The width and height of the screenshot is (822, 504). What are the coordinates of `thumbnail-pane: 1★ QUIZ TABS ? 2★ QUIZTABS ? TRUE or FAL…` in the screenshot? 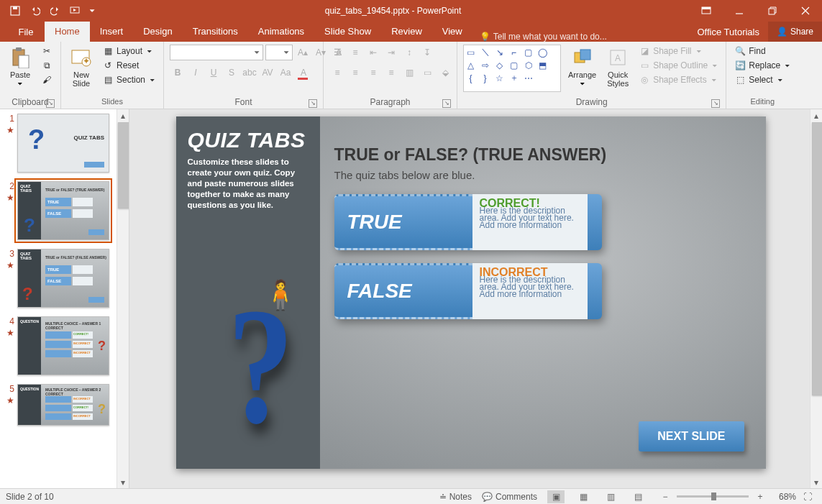 It's located at (65, 299).